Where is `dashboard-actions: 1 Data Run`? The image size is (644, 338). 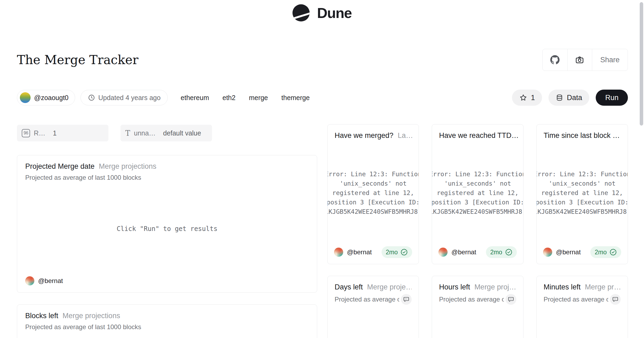 dashboard-actions: 1 Data Run is located at coordinates (570, 98).